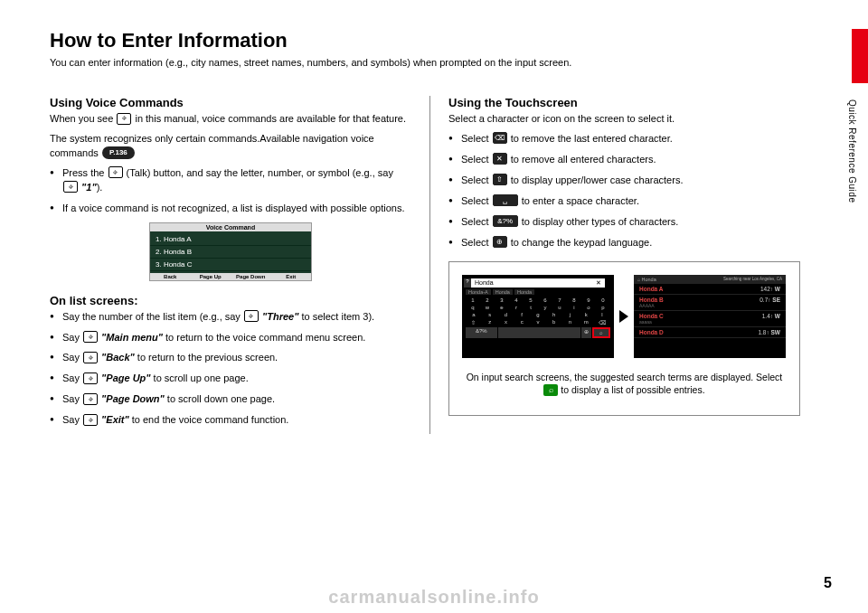 This screenshot has height=613, width=868. Describe the element at coordinates (231, 228) in the screenshot. I see `vc-title: Voice Command` at that location.